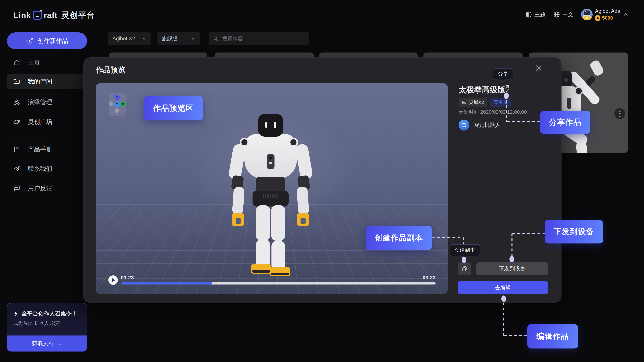 The image size is (644, 362). I want to click on language-switcher: 中文, so click(563, 14).